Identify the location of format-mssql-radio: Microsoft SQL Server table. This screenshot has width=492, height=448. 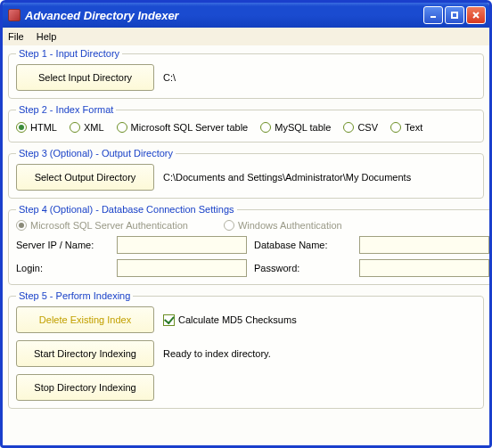
(183, 127).